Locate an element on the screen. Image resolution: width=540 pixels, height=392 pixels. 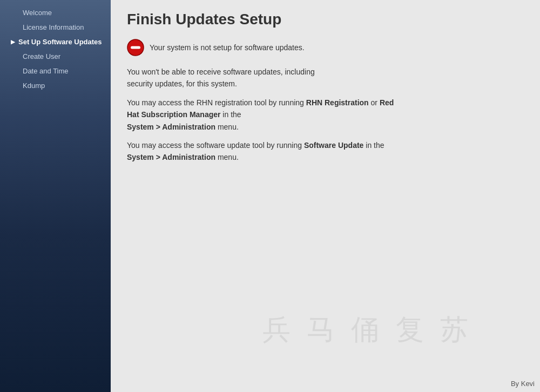
warning-row: Your system is not setup for software up… is located at coordinates (325, 48).